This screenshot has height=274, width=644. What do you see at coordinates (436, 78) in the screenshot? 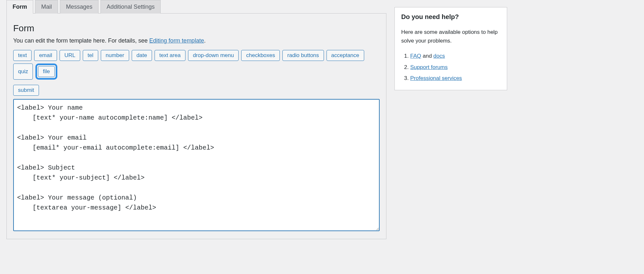
I see `professional-services-link: Professional services` at bounding box center [436, 78].